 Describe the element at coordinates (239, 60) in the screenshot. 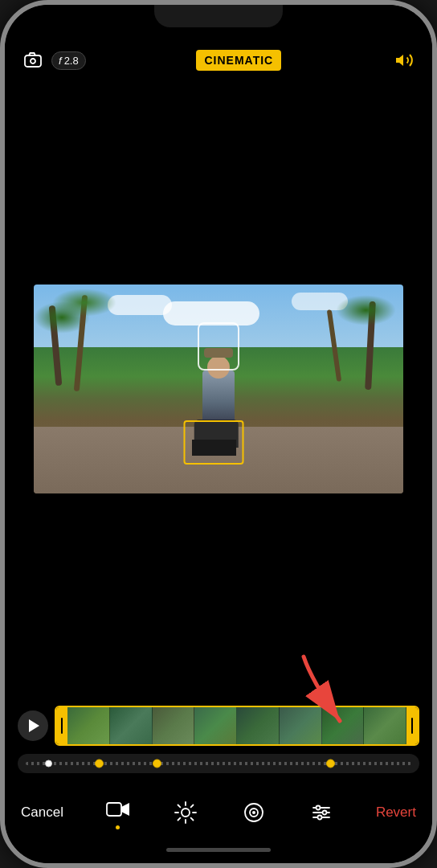

I see `cinematic-badge: CINEMATIC` at that location.